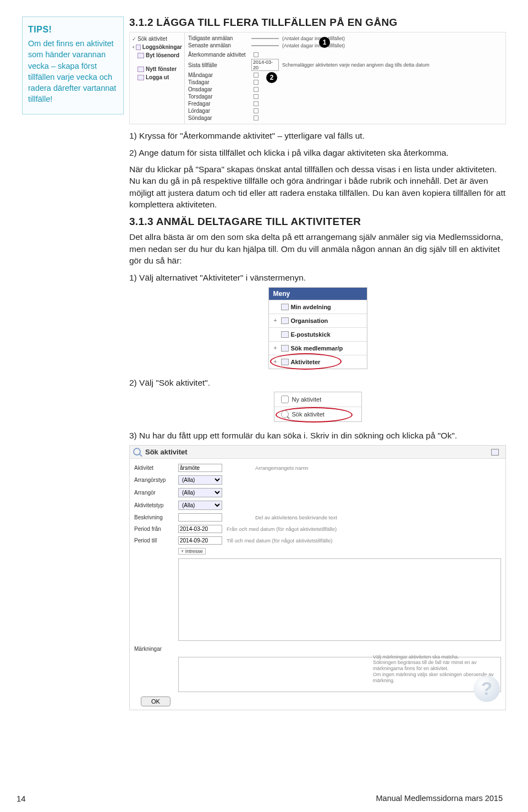 This screenshot has width=528, height=812. Describe the element at coordinates (279, 540) in the screenshot. I see `hint-period-till: Till och med datum (för något aktivitets…` at that location.